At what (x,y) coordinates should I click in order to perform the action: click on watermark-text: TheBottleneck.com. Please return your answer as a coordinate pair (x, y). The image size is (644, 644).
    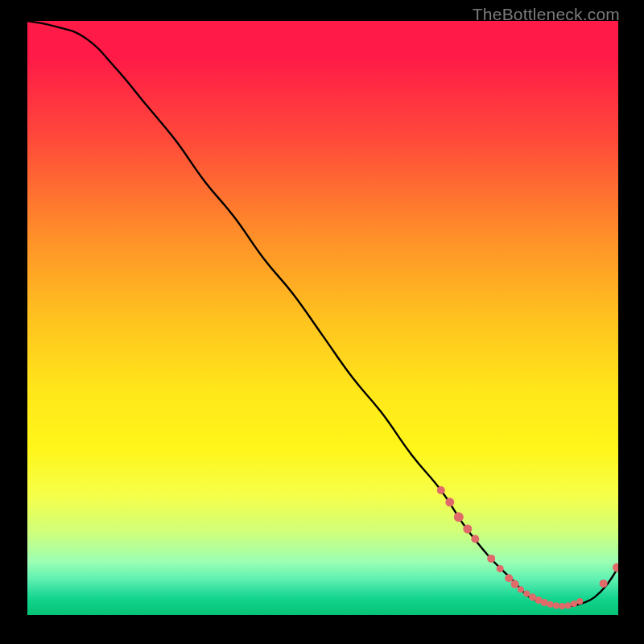
    Looking at the image, I should click on (546, 14).